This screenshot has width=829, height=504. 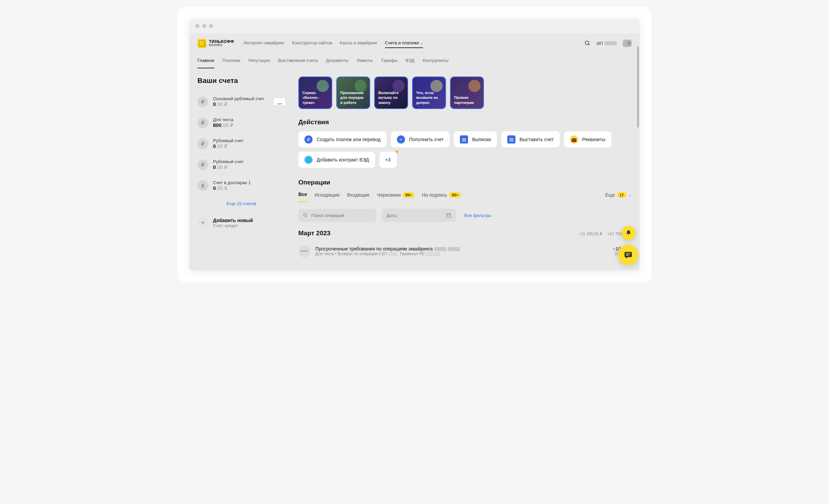 I want to click on chat-icon, so click(x=628, y=255).